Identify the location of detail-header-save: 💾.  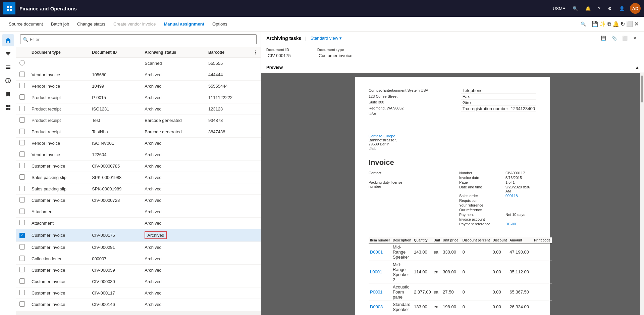
(603, 38).